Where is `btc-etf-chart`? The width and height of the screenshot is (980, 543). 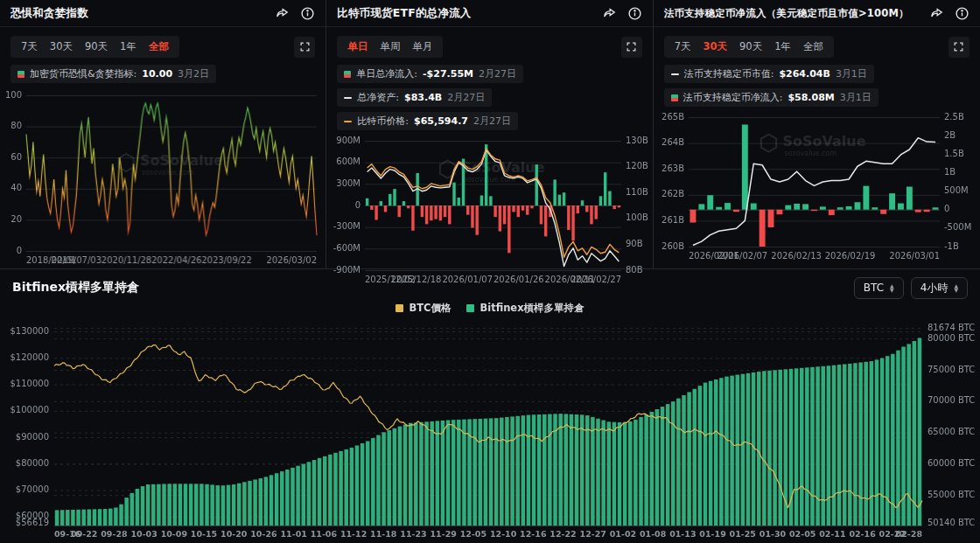
btc-etf-chart is located at coordinates (489, 211).